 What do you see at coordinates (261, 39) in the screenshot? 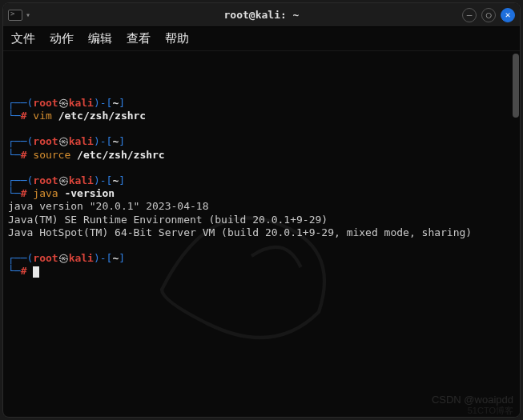
I see `menubar: 文件 动作 编辑 查看 帮助` at bounding box center [261, 39].